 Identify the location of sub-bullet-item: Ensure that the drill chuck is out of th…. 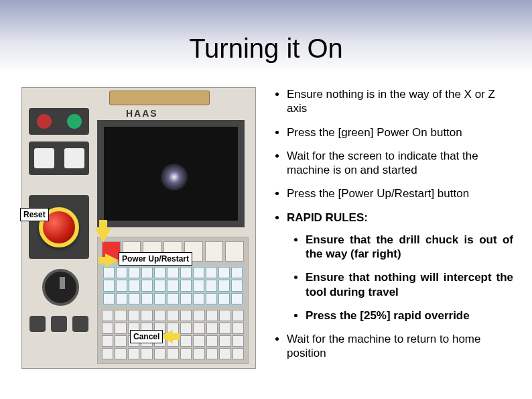
(409, 247).